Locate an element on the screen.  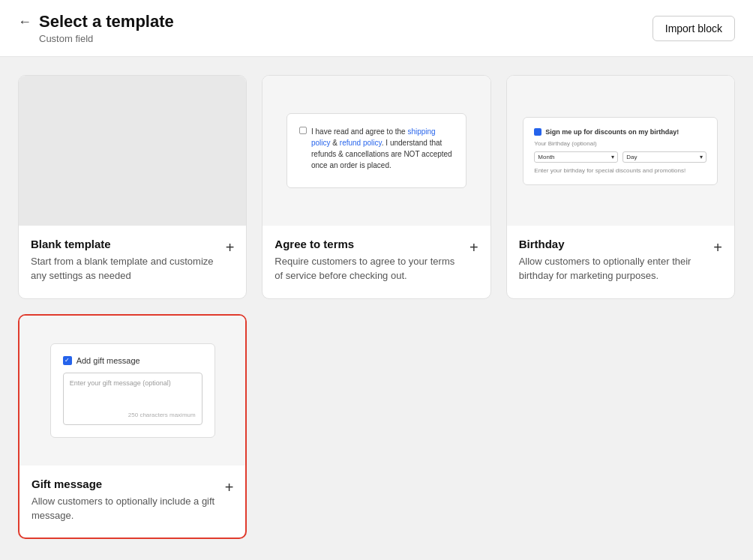
birthday-add-button: + is located at coordinates (718, 247).